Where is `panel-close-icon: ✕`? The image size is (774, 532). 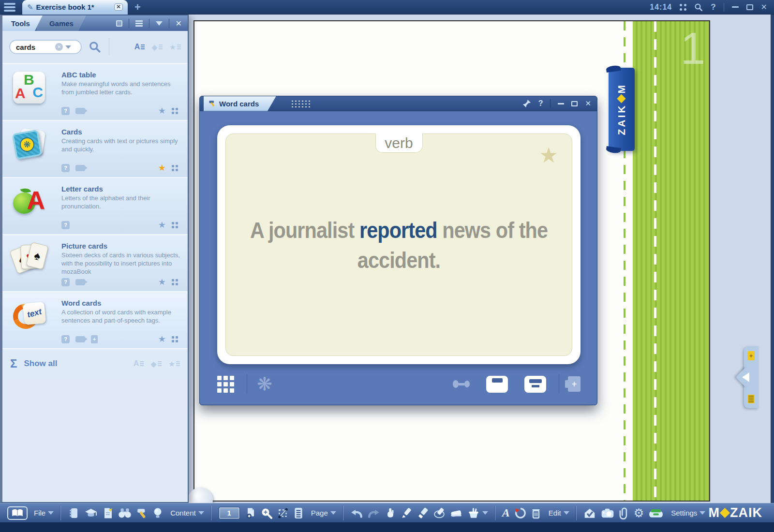
panel-close-icon: ✕ is located at coordinates (179, 23).